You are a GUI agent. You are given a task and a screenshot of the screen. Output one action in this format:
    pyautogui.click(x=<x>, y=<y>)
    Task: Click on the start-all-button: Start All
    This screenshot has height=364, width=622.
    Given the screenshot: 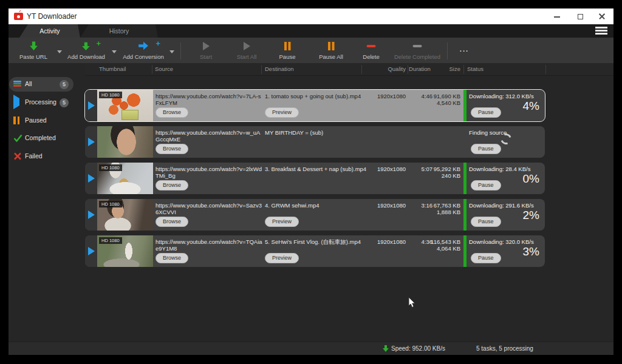 What is the action you would take?
    pyautogui.click(x=247, y=51)
    